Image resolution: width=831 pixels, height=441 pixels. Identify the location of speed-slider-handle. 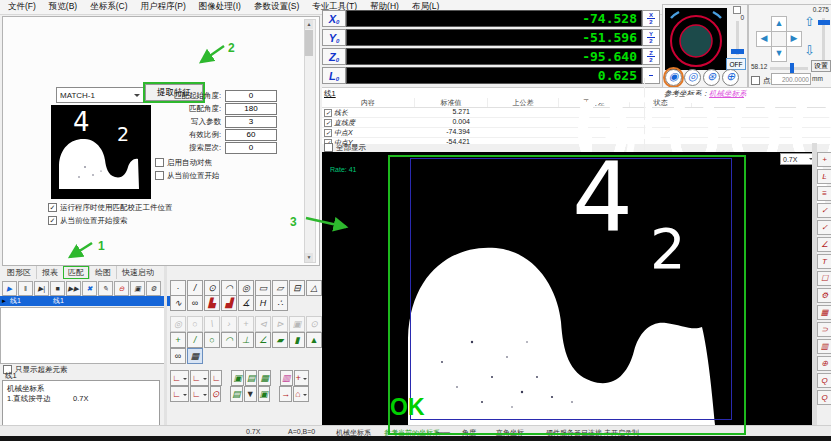
(824, 22).